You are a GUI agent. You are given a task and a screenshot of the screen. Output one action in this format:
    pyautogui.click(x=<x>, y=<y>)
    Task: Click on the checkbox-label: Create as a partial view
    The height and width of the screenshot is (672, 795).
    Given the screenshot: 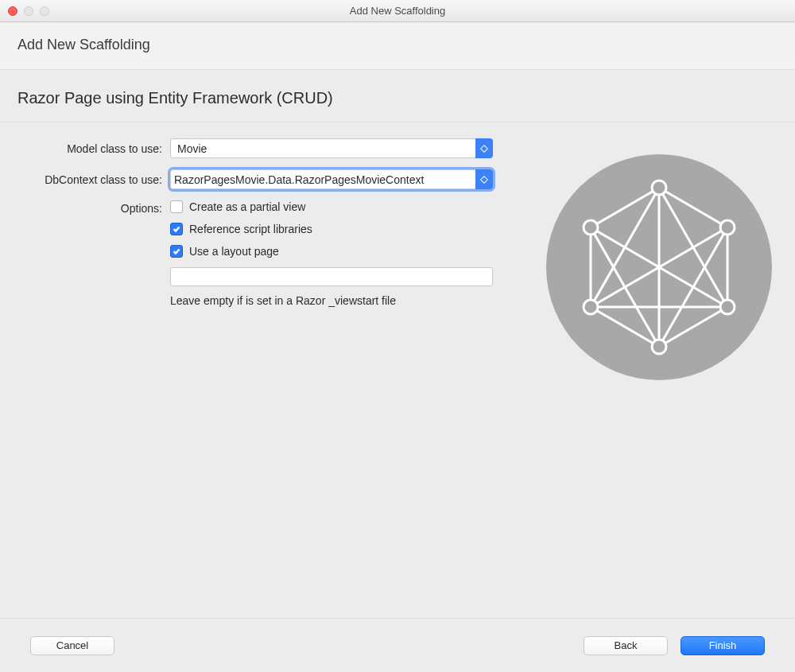 What is the action you would take?
    pyautogui.click(x=247, y=207)
    